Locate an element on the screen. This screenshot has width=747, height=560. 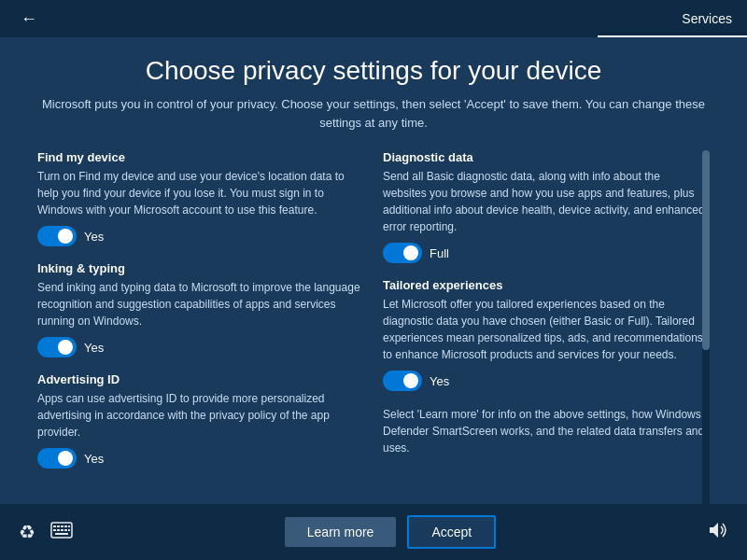
setting-advertising-id: Advertising ID Apps can use advertising … is located at coordinates (199, 420).